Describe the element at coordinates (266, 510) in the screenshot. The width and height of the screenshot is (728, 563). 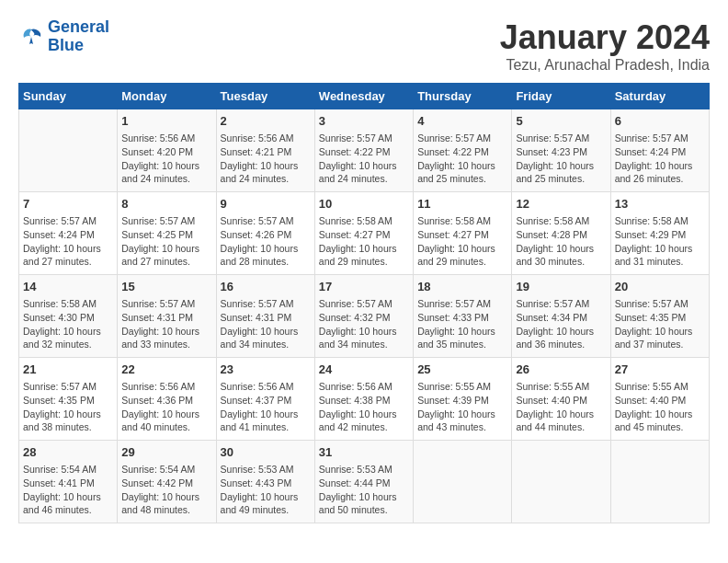
I see `daylight-text: and 49 minutes.` at that location.